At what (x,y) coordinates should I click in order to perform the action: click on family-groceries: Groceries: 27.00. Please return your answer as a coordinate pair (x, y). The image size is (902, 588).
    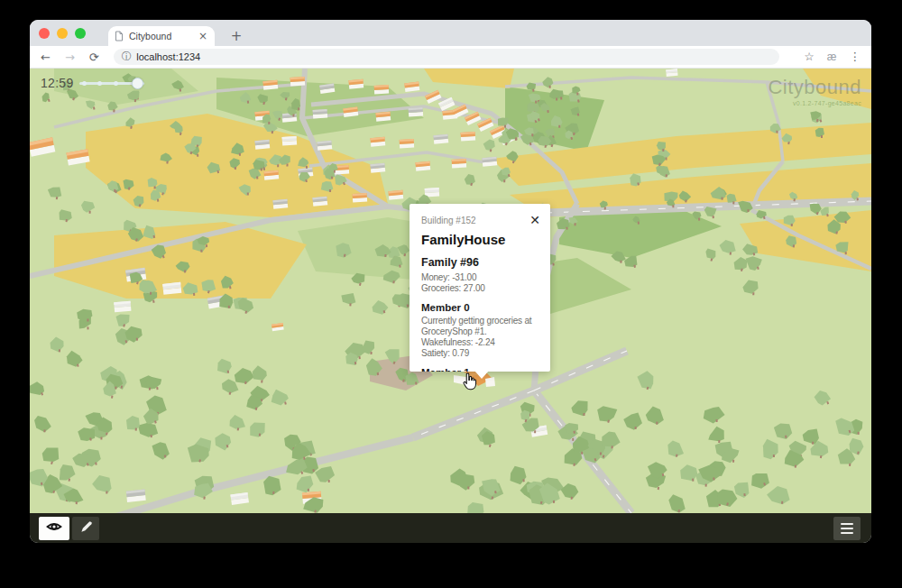
    Looking at the image, I should click on (480, 289).